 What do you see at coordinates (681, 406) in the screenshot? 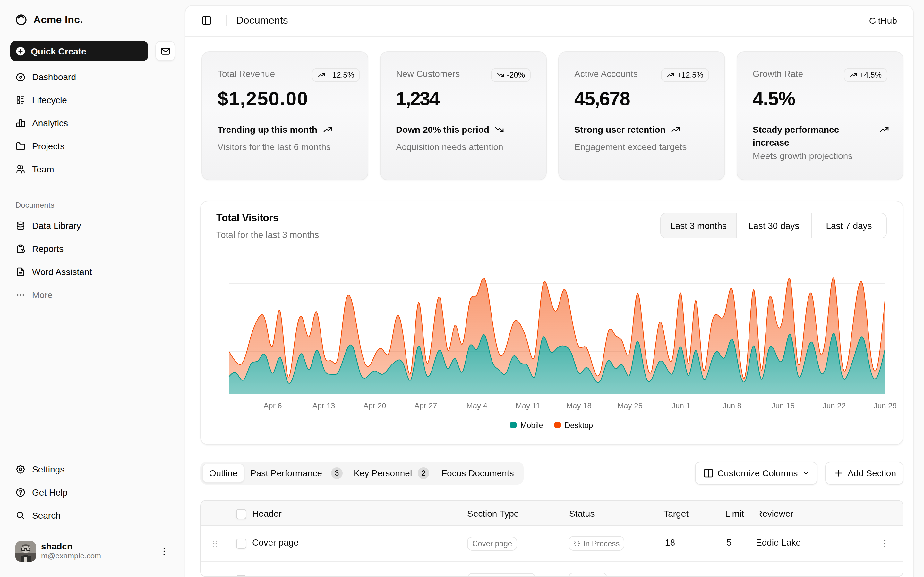
I see `svg-text: Jun 1` at bounding box center [681, 406].